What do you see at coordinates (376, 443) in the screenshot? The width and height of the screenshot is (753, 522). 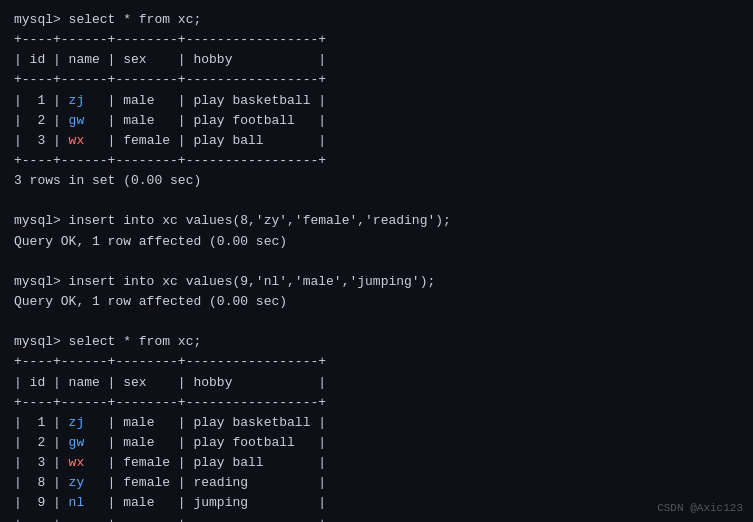 I see `row-2-2: | 2 | gw | male | play football |` at bounding box center [376, 443].